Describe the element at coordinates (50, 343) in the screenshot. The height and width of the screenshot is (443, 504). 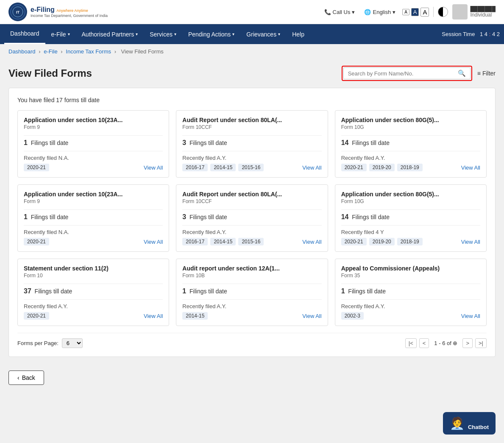
I see `forms-per-page: Forms per Page: 6 12 24` at that location.